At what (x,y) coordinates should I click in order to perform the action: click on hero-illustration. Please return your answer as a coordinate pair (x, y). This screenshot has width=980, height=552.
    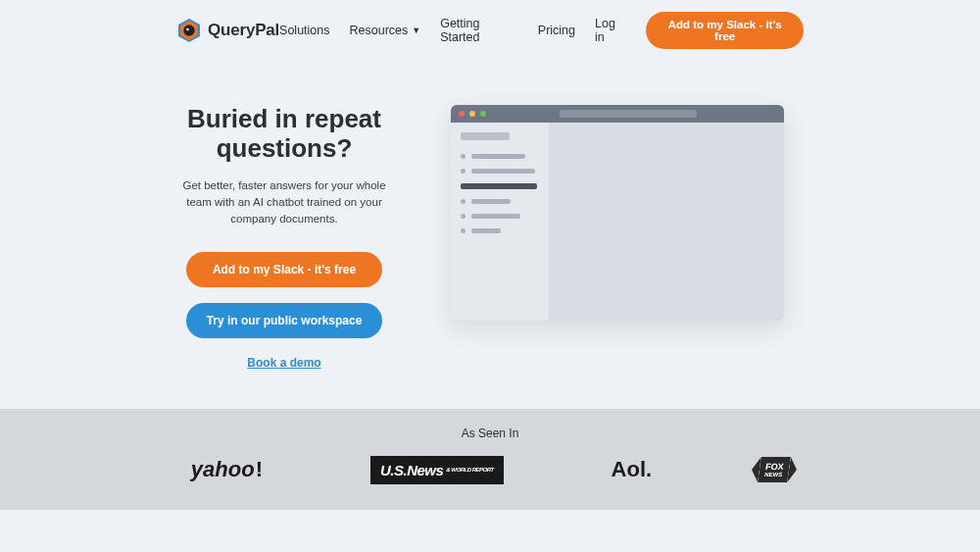
    Looking at the image, I should click on (627, 213).